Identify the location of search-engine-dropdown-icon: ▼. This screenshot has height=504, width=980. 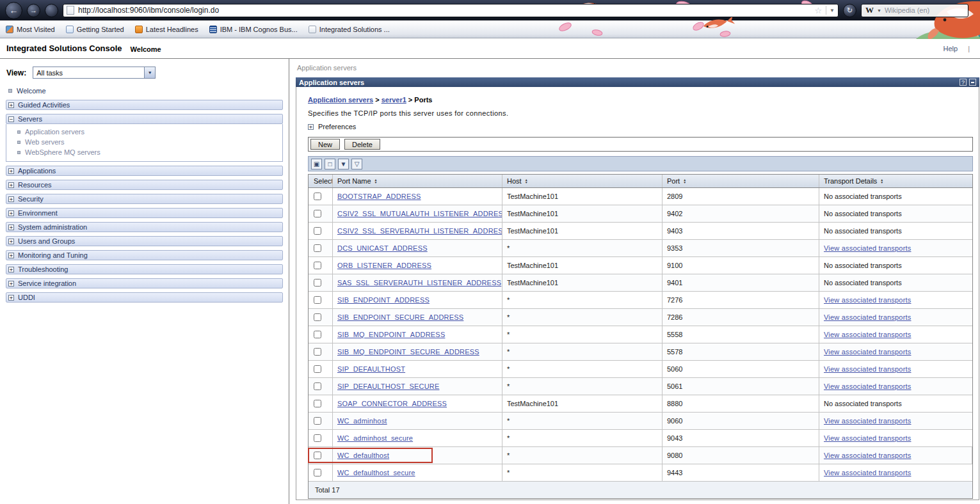
(880, 10).